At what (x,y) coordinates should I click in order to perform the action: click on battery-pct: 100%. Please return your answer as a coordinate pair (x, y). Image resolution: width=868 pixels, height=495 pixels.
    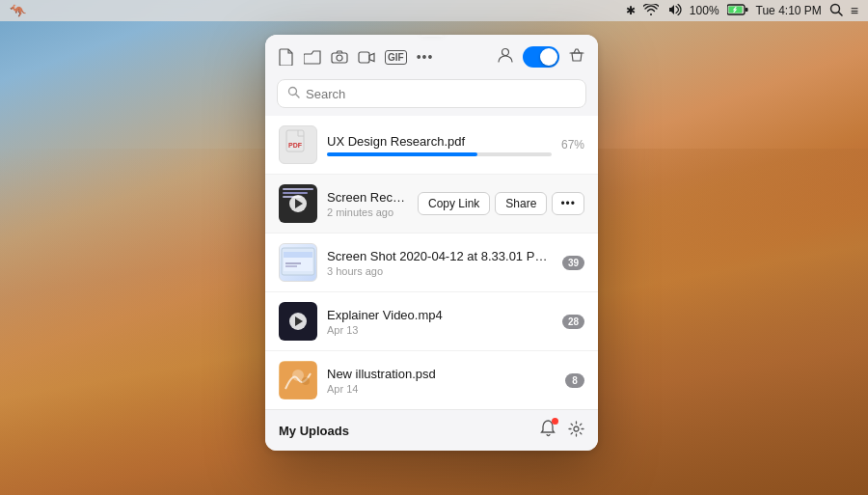
    Looking at the image, I should click on (704, 11).